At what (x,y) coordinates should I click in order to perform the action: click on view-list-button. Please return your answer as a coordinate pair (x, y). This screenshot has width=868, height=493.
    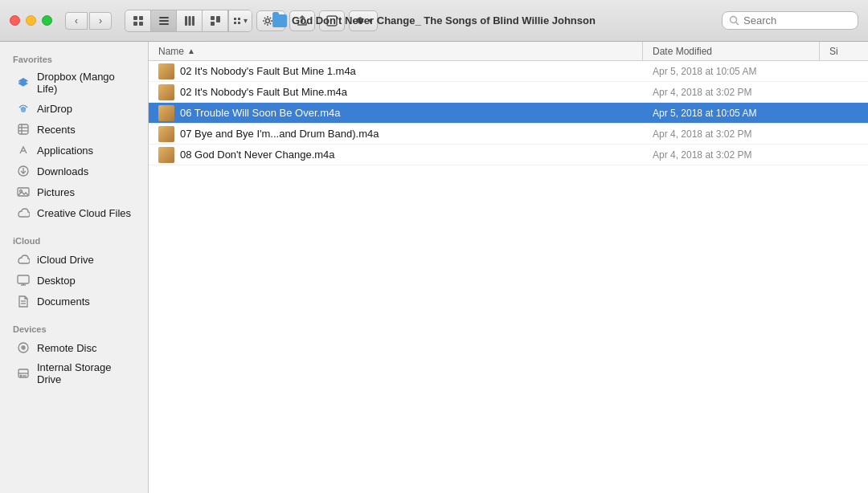
    Looking at the image, I should click on (164, 21).